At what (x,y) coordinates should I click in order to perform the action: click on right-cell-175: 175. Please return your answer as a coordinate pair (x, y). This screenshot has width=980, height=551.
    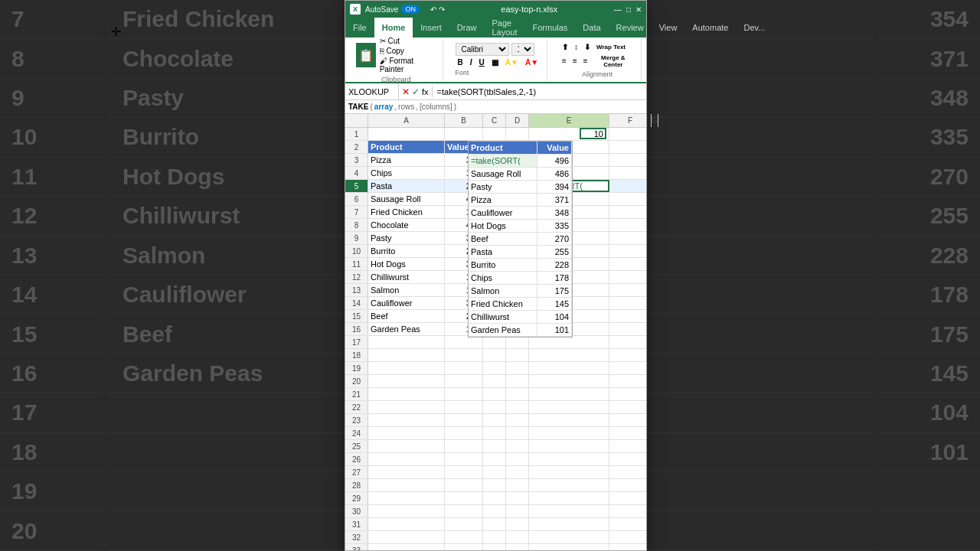
    Looking at the image, I should click on (554, 291).